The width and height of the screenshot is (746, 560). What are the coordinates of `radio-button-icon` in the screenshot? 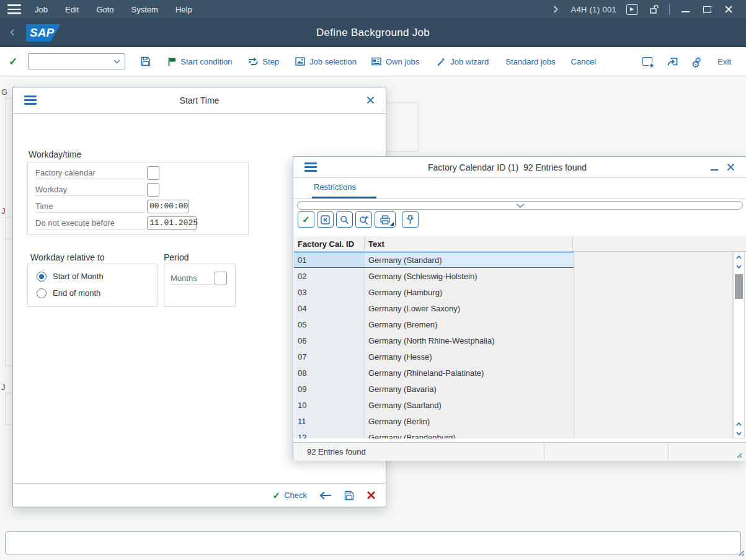 It's located at (42, 293).